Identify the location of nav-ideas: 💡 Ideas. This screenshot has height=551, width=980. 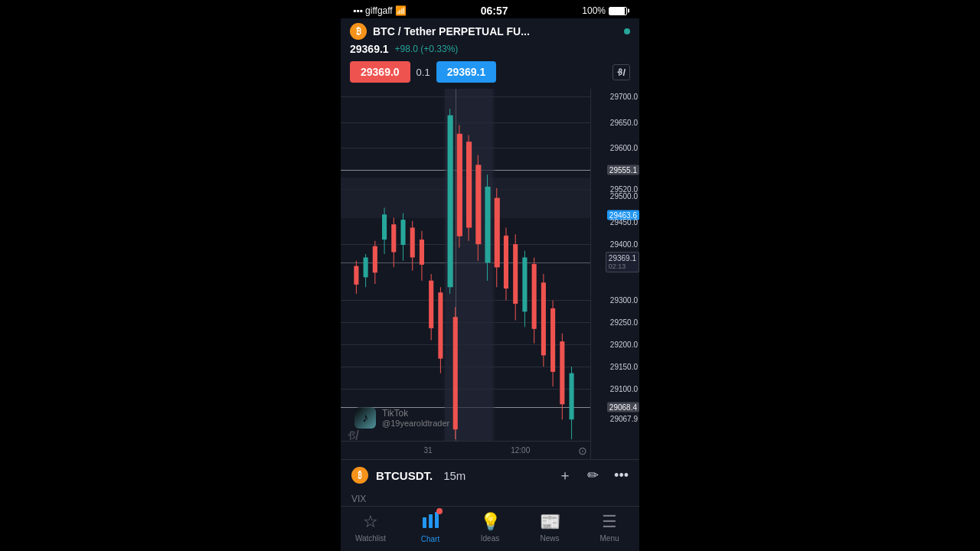
(490, 527).